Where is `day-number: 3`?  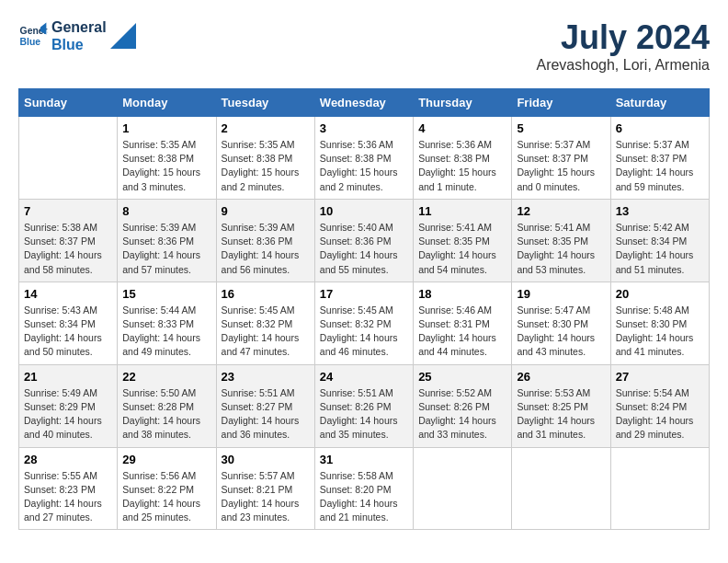
day-number: 3 is located at coordinates (364, 129).